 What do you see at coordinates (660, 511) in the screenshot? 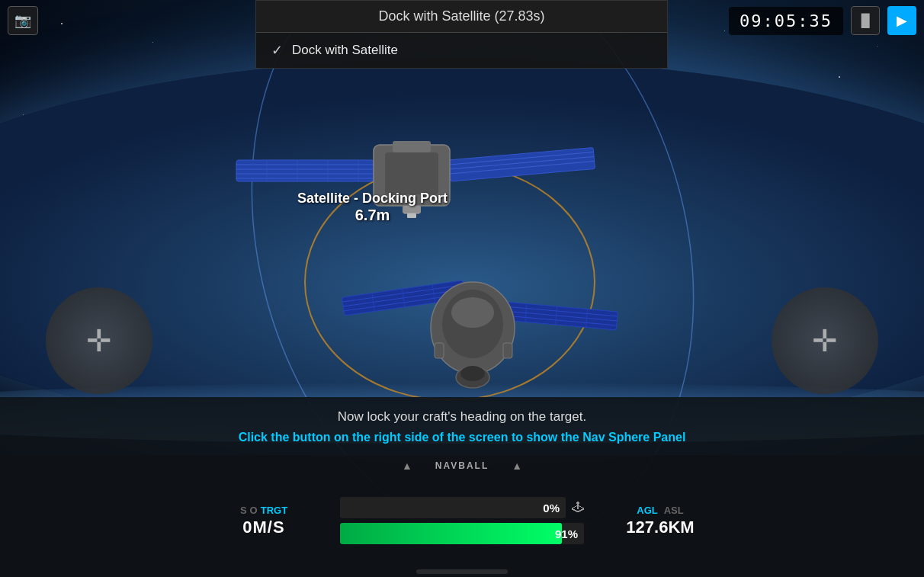
I see `alt-labels: AGL ASL` at bounding box center [660, 511].